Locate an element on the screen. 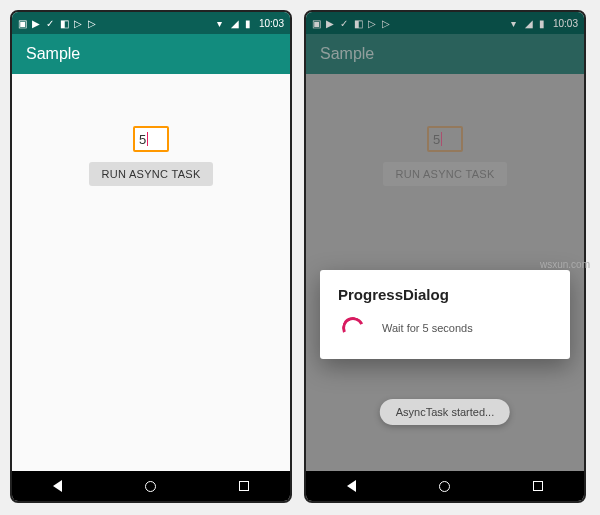 This screenshot has width=600, height=515. spinner-icon is located at coordinates (353, 328).